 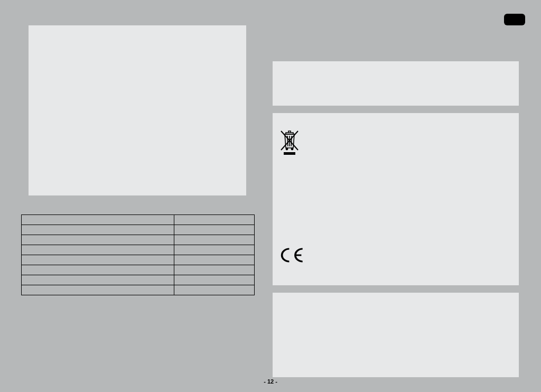 What do you see at coordinates (396, 83) in the screenshot?
I see `info-box-top` at bounding box center [396, 83].